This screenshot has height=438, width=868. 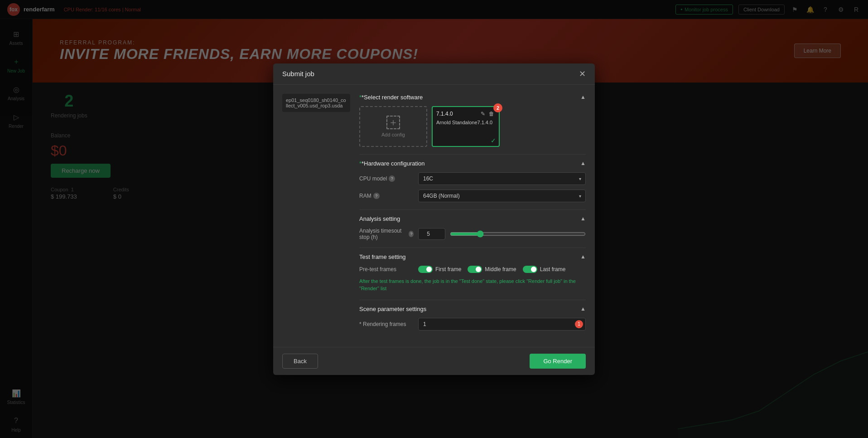 I want to click on test-frame-info: After the test frames is done, the job i…, so click(x=473, y=285).